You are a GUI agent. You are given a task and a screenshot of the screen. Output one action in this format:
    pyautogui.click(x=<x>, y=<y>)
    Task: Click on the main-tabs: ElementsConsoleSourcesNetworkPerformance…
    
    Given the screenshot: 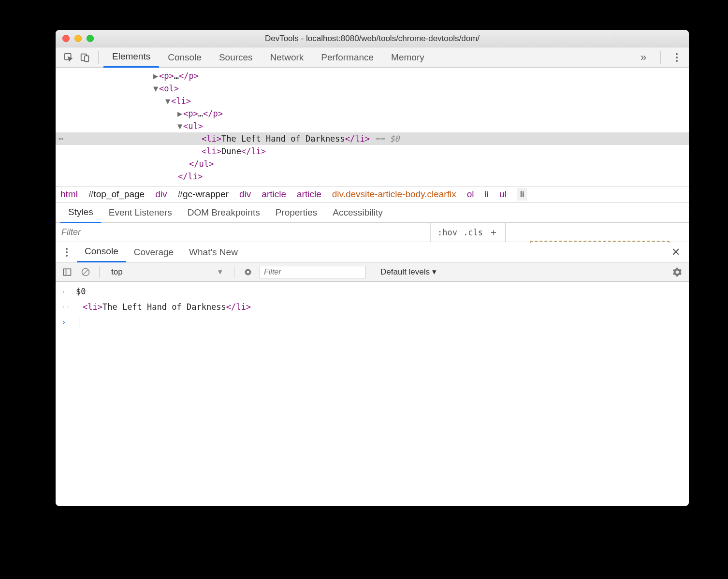 What is the action you would take?
    pyautogui.click(x=372, y=58)
    